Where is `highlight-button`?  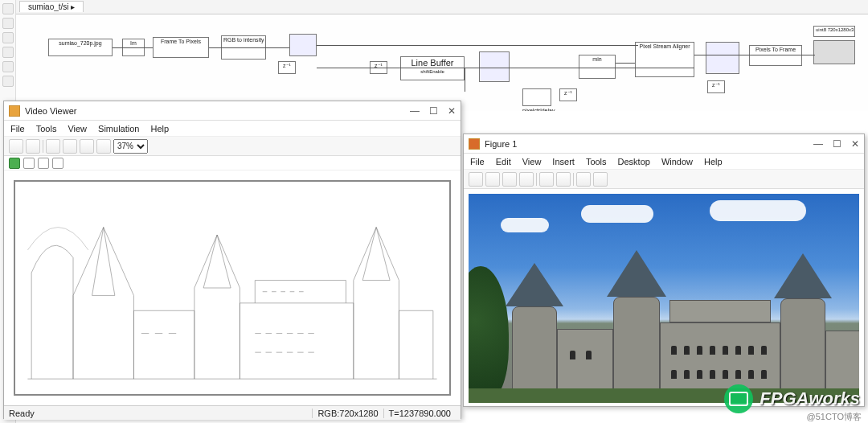
highlight-button is located at coordinates (58, 163).